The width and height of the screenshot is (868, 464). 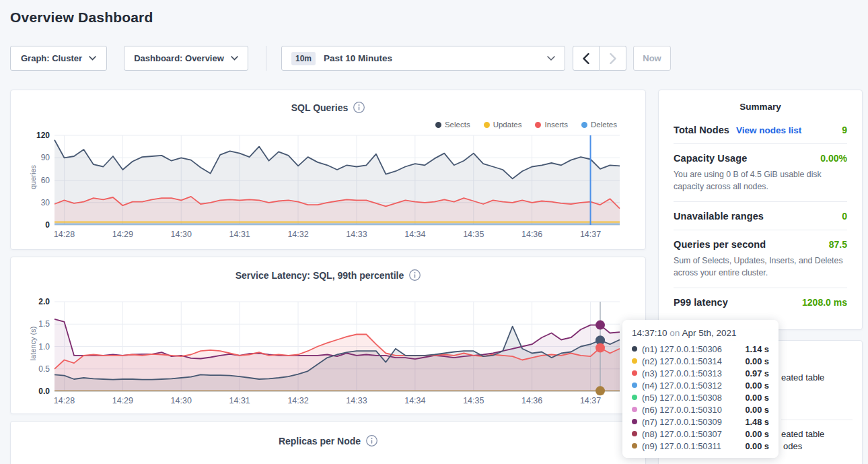 What do you see at coordinates (266, 58) in the screenshot?
I see `controls-divider` at bounding box center [266, 58].